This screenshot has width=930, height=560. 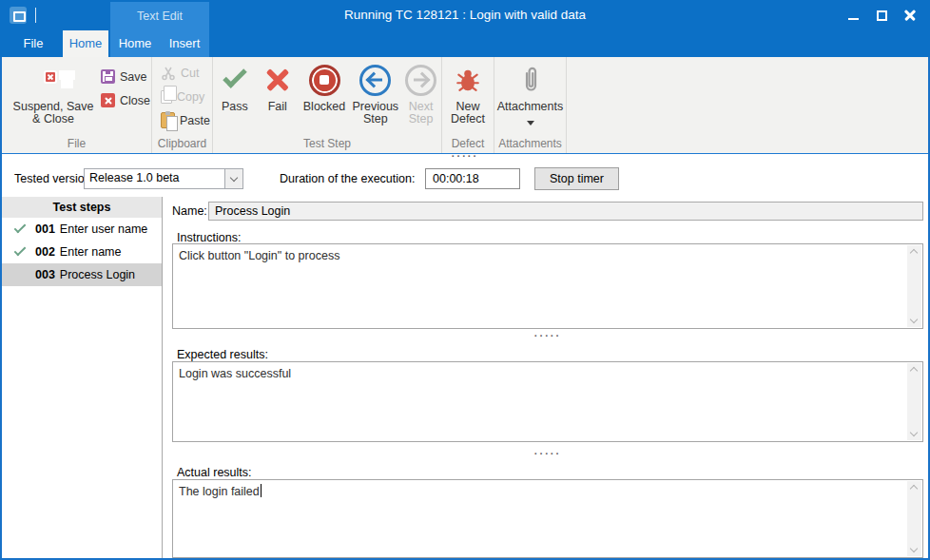 What do you see at coordinates (375, 113) in the screenshot?
I see `previous-step-label: Previous Step` at bounding box center [375, 113].